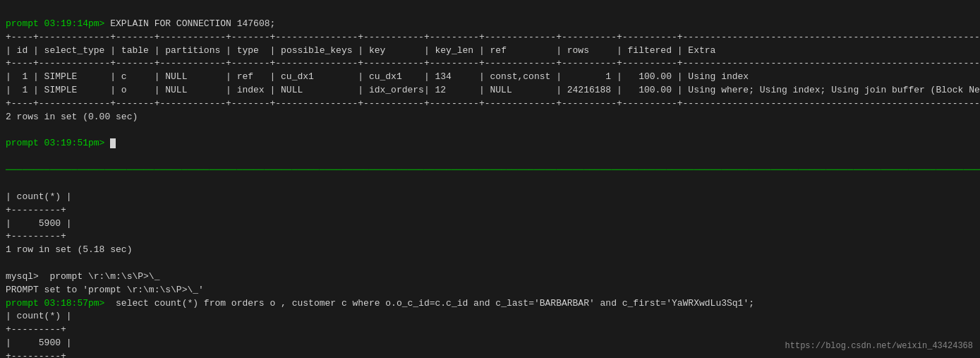 The height and width of the screenshot is (358, 980). What do you see at coordinates (193, 24) in the screenshot?
I see `command-1: EXPLAIN FOR CONNECTION 147608;` at bounding box center [193, 24].